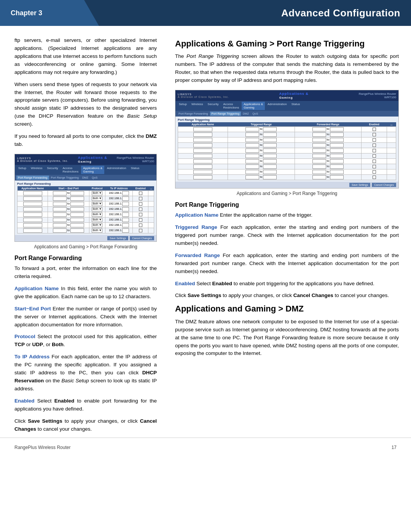 This screenshot has height=532, width=411. I want to click on col-extra: ..., so click(151, 189).